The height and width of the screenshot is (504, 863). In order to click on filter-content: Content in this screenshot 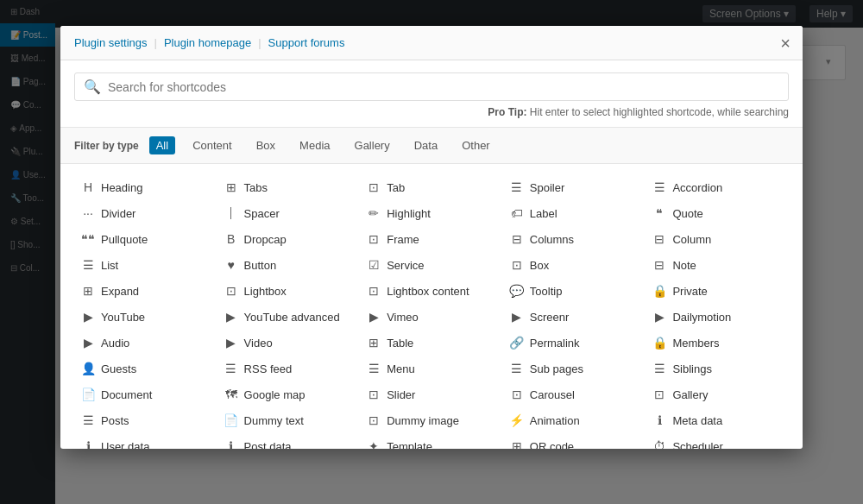, I will do `click(212, 145)`.